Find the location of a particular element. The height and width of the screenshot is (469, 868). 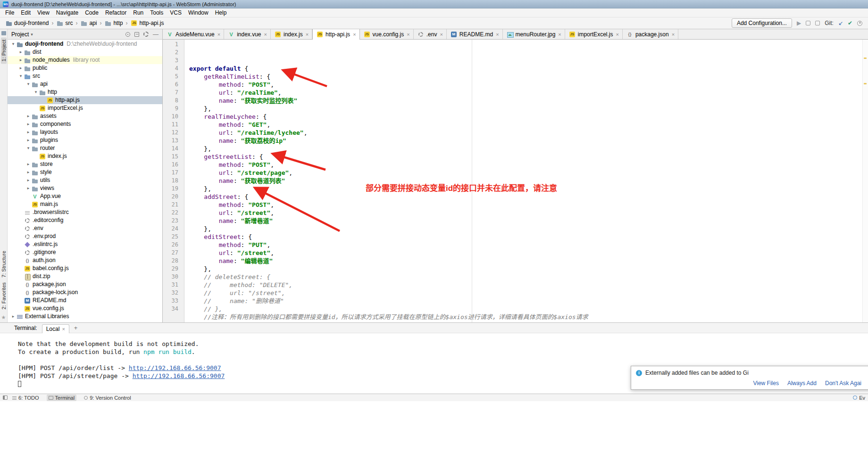

tree-item: http-api.js is located at coordinates (85, 100).